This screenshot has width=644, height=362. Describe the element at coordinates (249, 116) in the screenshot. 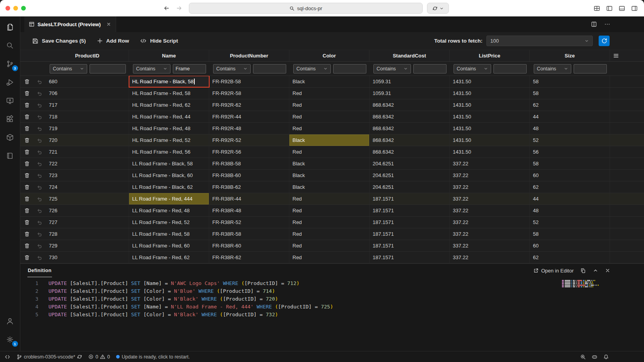

I see `cell-product-number: FR-R92R-44` at that location.